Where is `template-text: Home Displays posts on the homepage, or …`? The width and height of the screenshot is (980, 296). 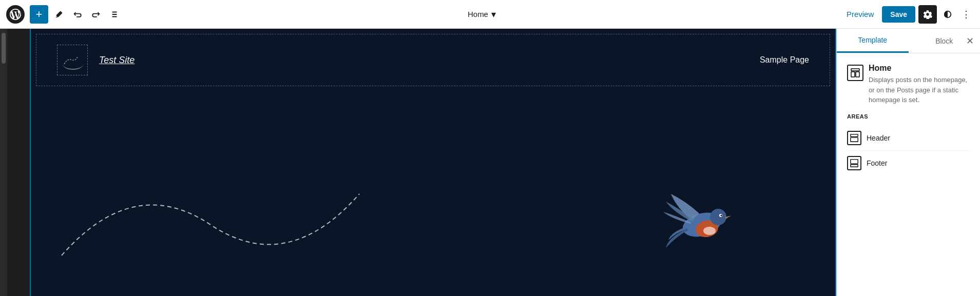
template-text: Home Displays posts on the homepage, or … is located at coordinates (919, 84).